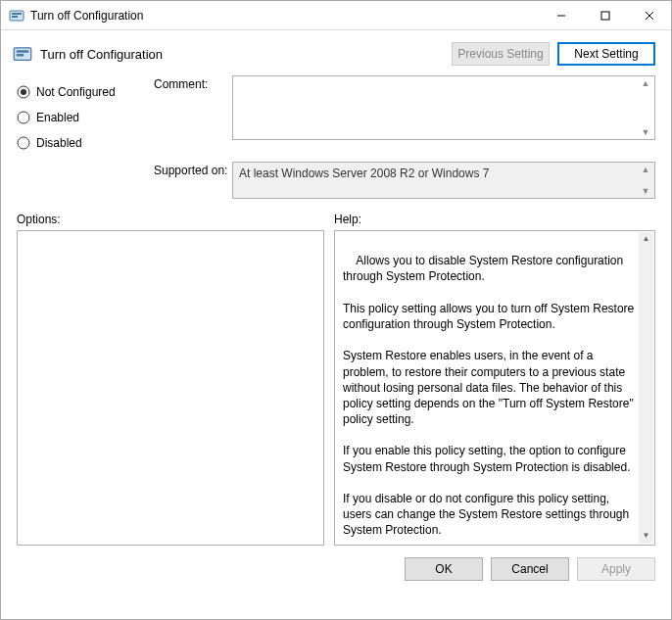 The image size is (672, 620). Describe the element at coordinates (605, 16) in the screenshot. I see `maximize-button` at that location.